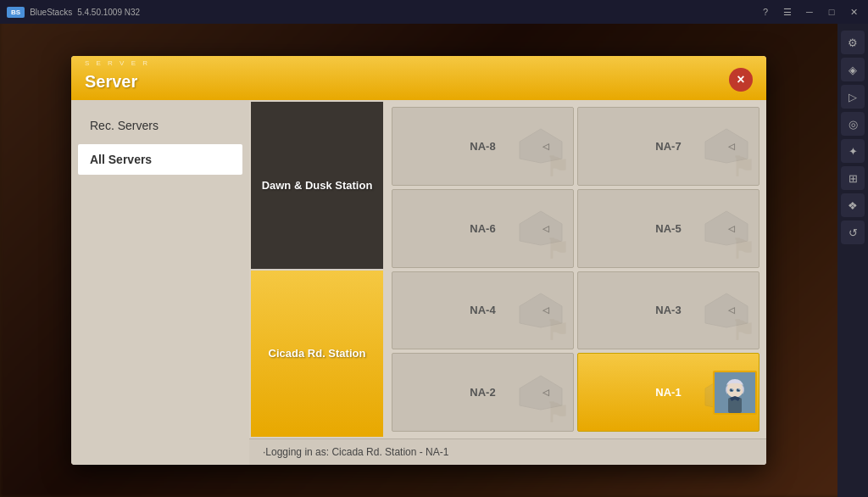 The height and width of the screenshot is (497, 868). I want to click on close-dialog-button: ×, so click(741, 80).